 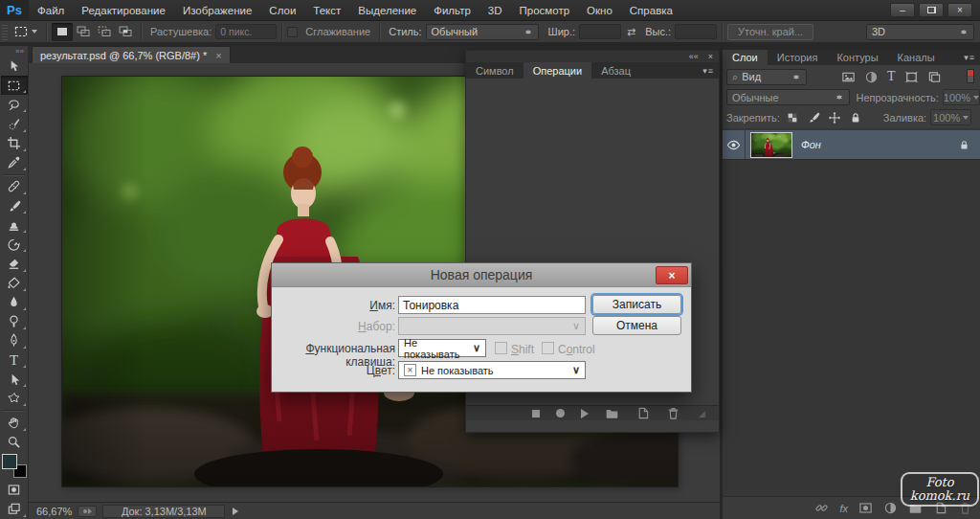 I want to click on menu-view: Просмотр, so click(x=546, y=11).